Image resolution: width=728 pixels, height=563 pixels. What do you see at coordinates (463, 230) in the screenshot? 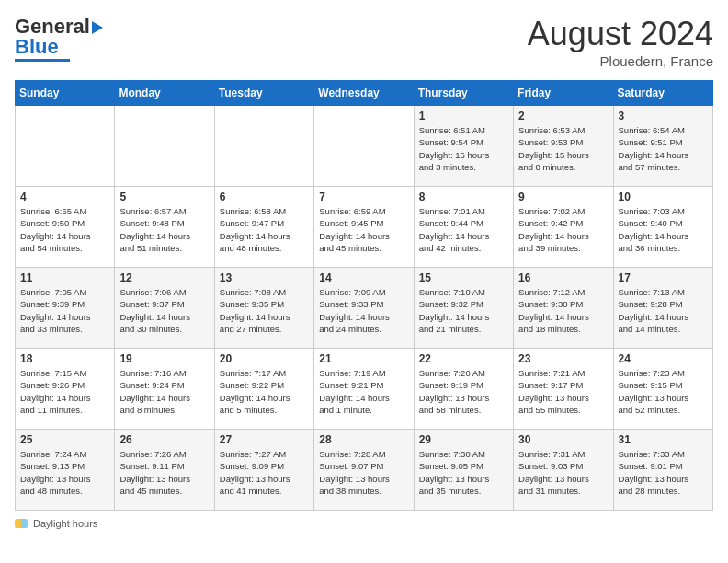
I see `day-info: Sunrise: 7:01 AM Sunset: 9:44 PM Dayligh…` at bounding box center [463, 230].